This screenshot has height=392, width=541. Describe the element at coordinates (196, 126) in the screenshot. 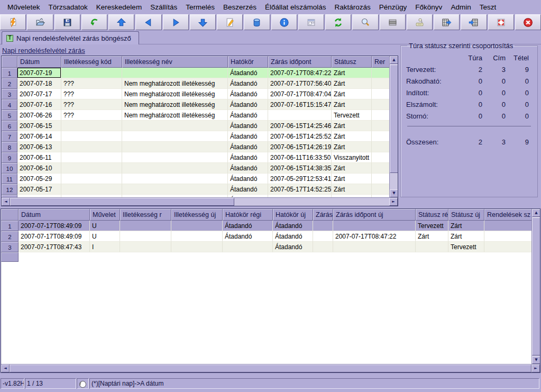

I see `table-row: 62007-06-15Átadandó2007-06-15T14:25:46Zá…` at that location.